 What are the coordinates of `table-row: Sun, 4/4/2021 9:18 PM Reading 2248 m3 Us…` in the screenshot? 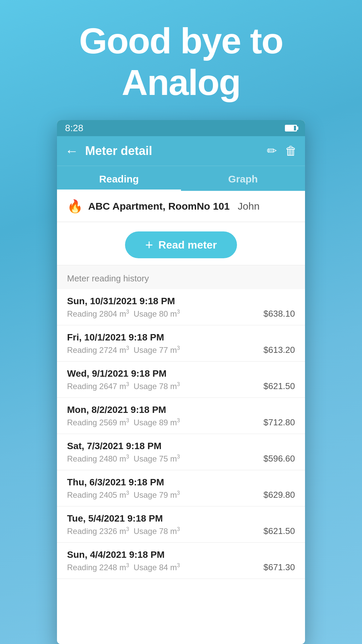 It's located at (181, 561).